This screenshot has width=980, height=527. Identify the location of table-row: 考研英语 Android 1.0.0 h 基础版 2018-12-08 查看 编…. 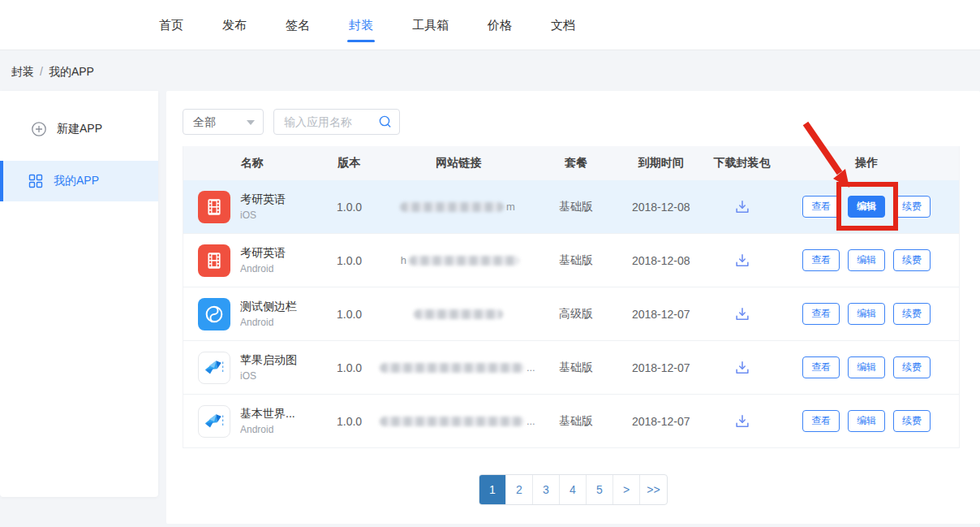
(571, 261).